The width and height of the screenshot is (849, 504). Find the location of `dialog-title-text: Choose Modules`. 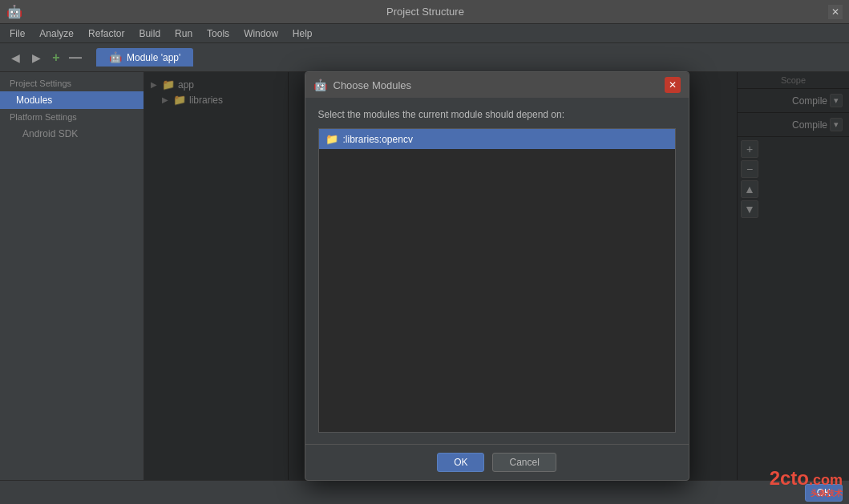

dialog-title-text: Choose Modules is located at coordinates (373, 85).